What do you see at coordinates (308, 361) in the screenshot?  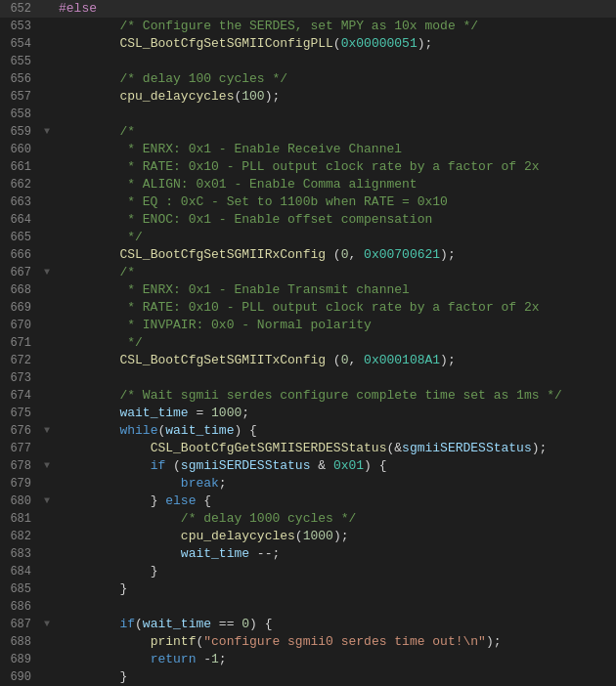 I see `code-line: 672 CSL_BootCfgSetSGMIITxConfig (0, 0x00…` at bounding box center [308, 361].